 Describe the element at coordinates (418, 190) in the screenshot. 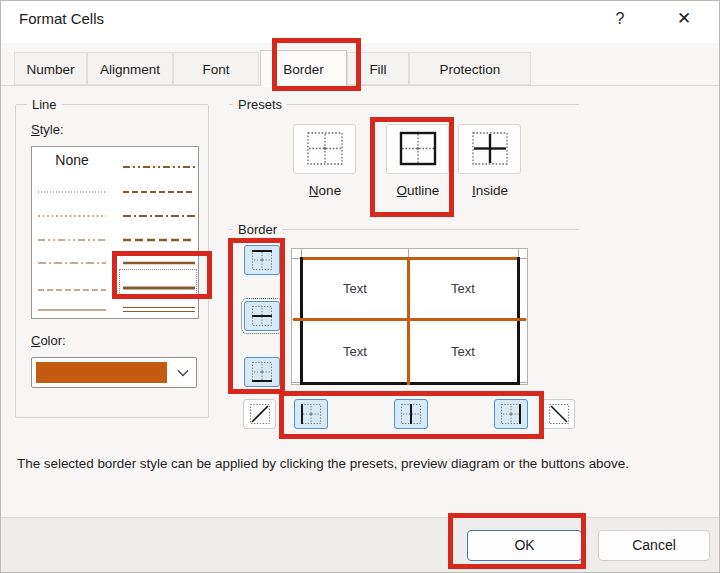

I see `preset-outline-label: Outline` at that location.